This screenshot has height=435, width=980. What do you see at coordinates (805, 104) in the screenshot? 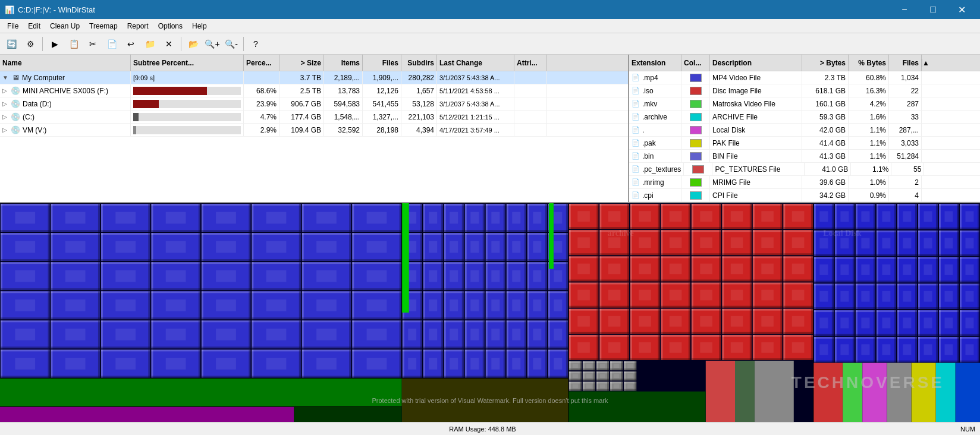
I see `ext-row: 📄.mkvMatroska Video File160.1 GB4.2%287` at bounding box center [805, 104].